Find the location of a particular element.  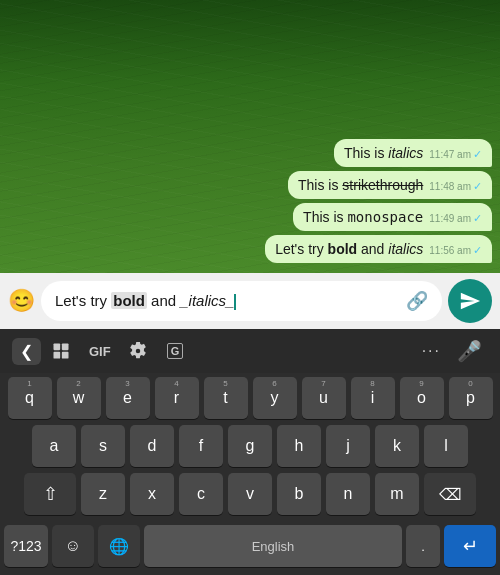

message-text: This is strikethrough is located at coordinates (360, 185).